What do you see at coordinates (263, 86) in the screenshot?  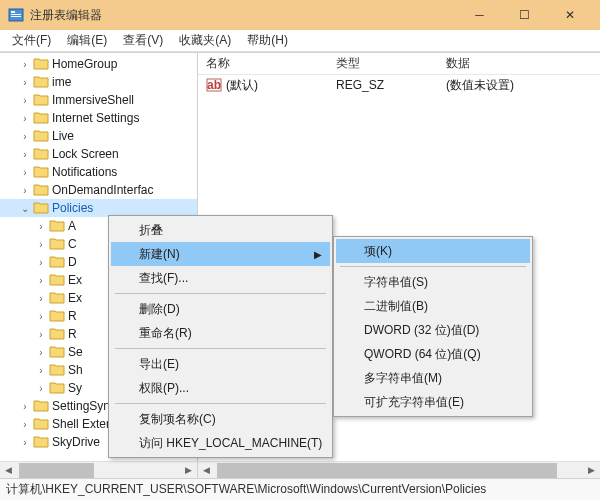 I see `value-name-cell: ab (默认)` at bounding box center [263, 86].